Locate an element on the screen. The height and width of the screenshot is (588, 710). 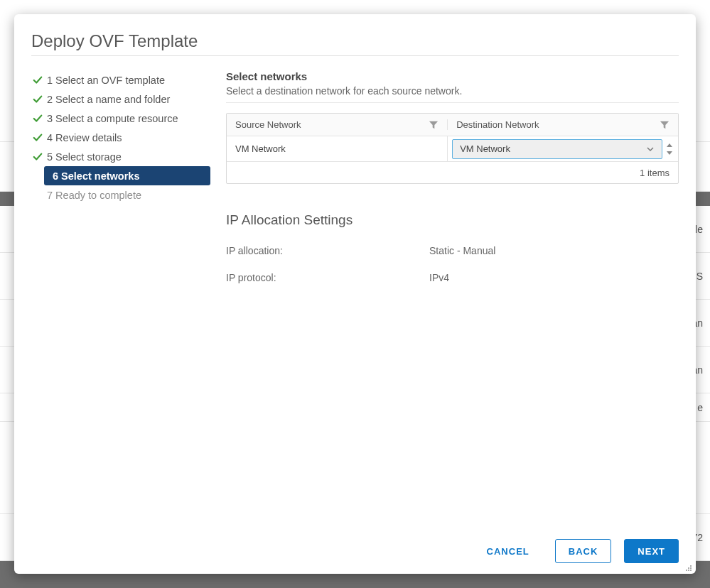
step-label: 6 Select networks is located at coordinates (97, 176).